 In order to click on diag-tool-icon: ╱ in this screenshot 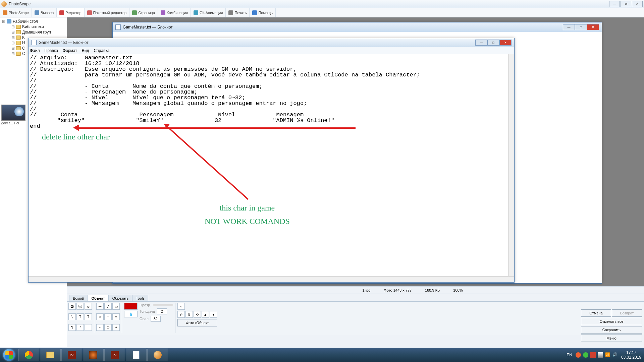, I will do `click(108, 306)`.